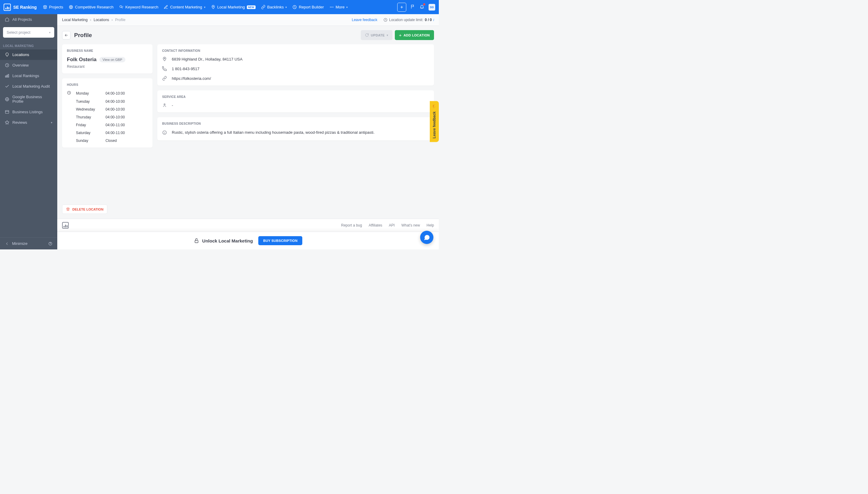 The width and height of the screenshot is (868, 494). What do you see at coordinates (432, 7) in the screenshot?
I see `user-avatar: DD` at bounding box center [432, 7].